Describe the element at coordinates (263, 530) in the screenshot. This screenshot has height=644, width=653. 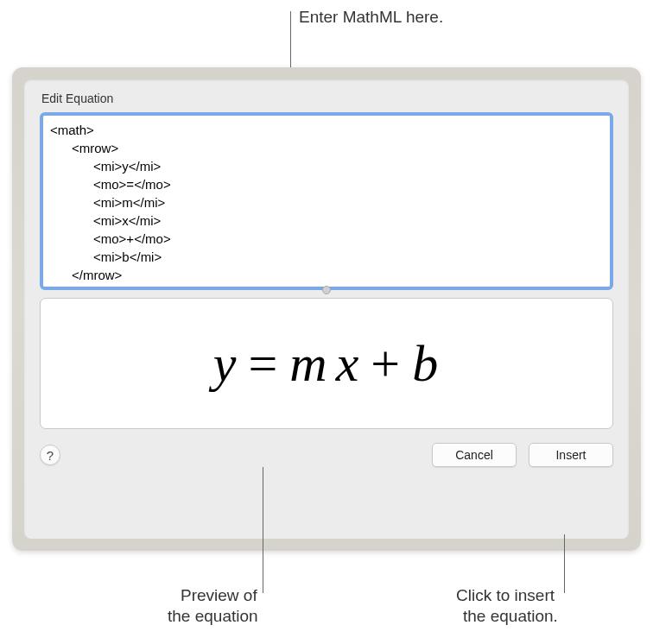
I see `callout-line-bottom-left` at that location.